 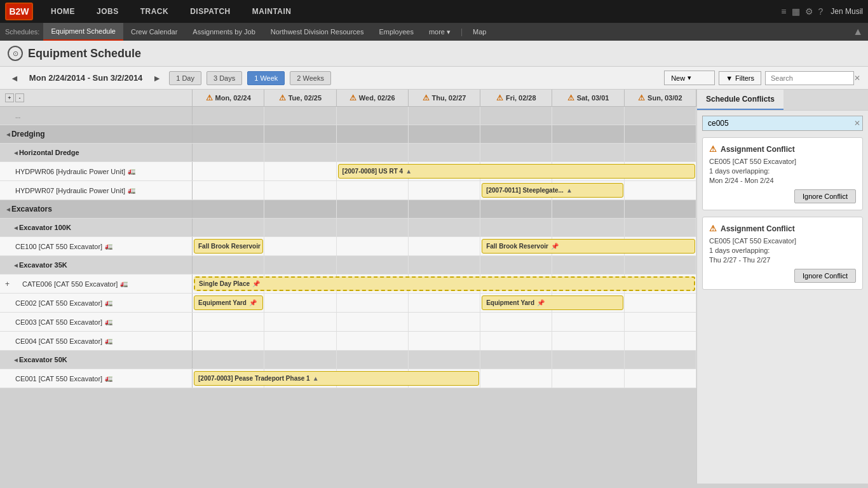 What do you see at coordinates (810, 11) in the screenshot?
I see `gear-icon: ⚙` at bounding box center [810, 11].